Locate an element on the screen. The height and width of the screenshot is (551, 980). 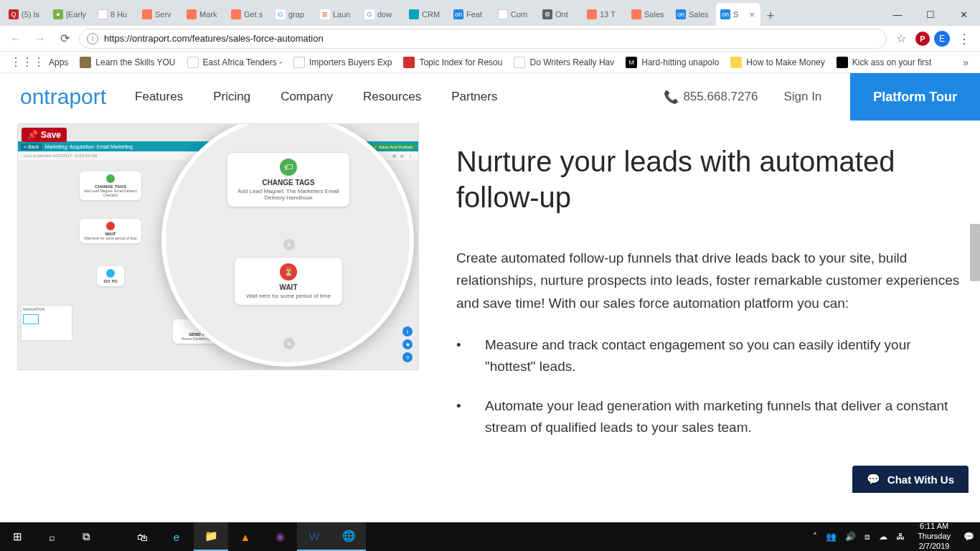
browser-tab: onS× is located at coordinates (738, 14).